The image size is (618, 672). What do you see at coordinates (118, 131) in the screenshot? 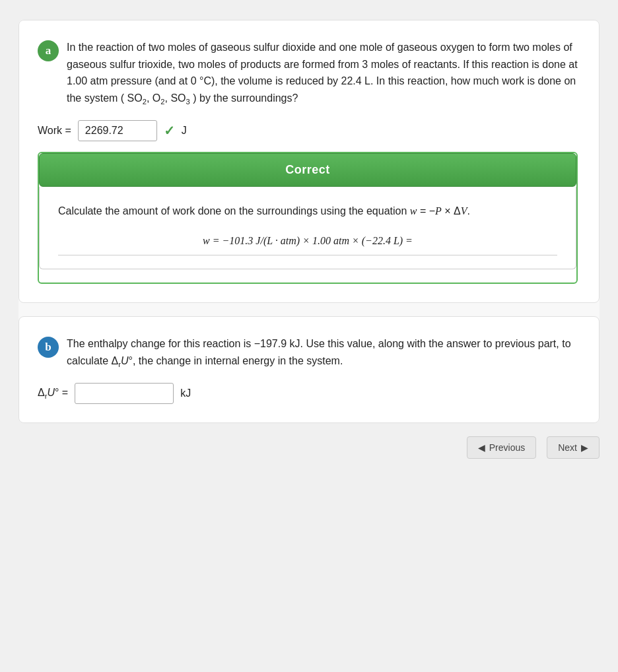
I see `work-input` at bounding box center [118, 131].